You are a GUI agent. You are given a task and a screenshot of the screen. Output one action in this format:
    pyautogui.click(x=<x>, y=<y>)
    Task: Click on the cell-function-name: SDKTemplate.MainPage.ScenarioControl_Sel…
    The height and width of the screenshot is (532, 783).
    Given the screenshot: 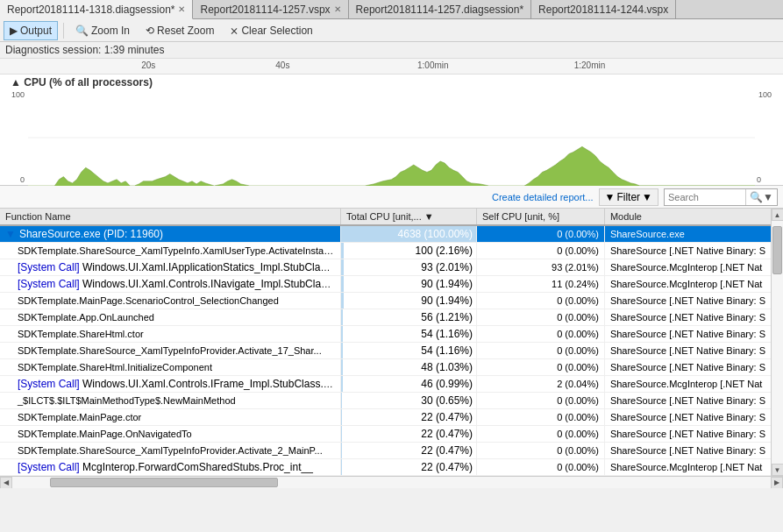 What is the action you would take?
    pyautogui.click(x=170, y=301)
    